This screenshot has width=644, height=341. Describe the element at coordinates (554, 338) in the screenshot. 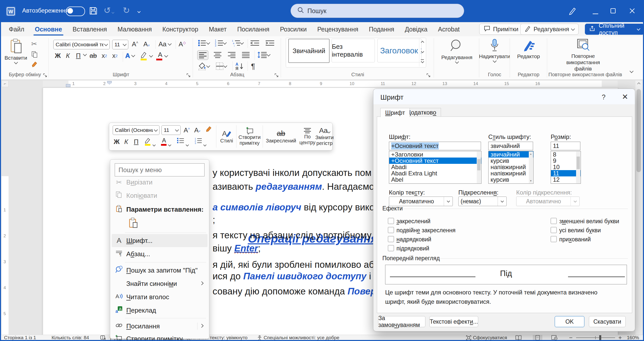

I see `web-layout-button` at that location.